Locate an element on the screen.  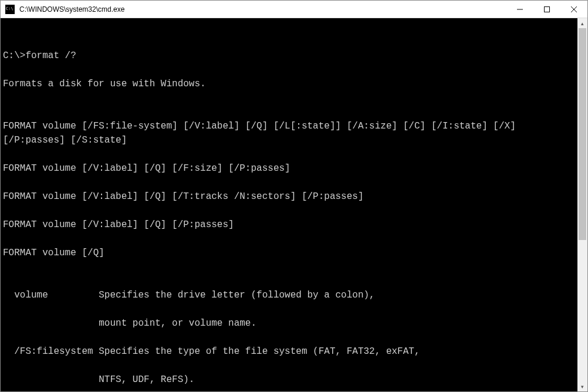
scroll-down-arrow: ▾ is located at coordinates (582, 386).